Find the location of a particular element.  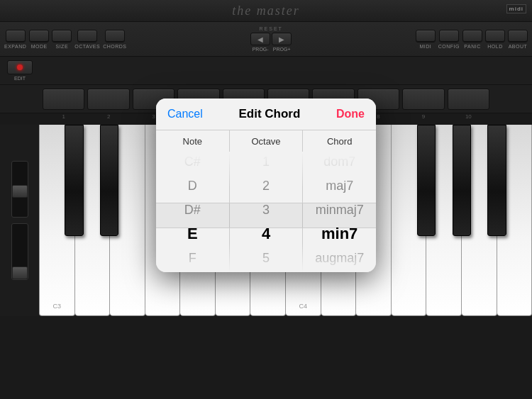

picker-item: minmaj7 is located at coordinates (339, 210).